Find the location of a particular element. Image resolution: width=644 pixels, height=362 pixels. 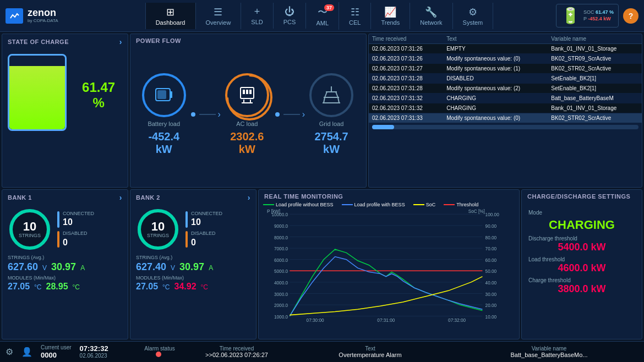

soc-expand-arrow: › is located at coordinates (121, 42).